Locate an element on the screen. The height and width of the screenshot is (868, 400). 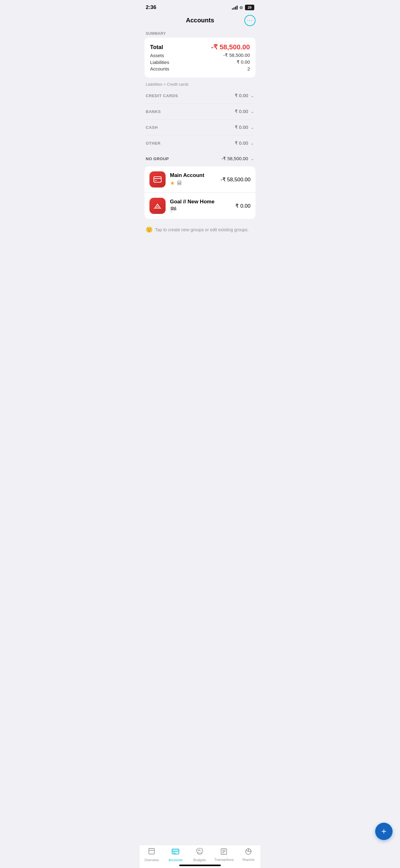
accounts-card: Main Account ★ 🏛 -₹ 58,500.00 Goal // Ne… is located at coordinates (200, 193).